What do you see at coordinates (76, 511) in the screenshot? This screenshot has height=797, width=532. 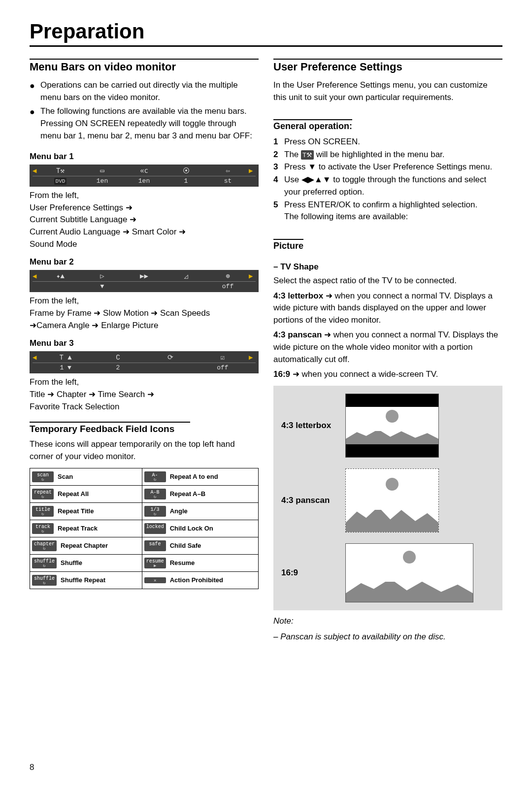 I see `feedback-icon-label: Repeat Title` at bounding box center [76, 511].